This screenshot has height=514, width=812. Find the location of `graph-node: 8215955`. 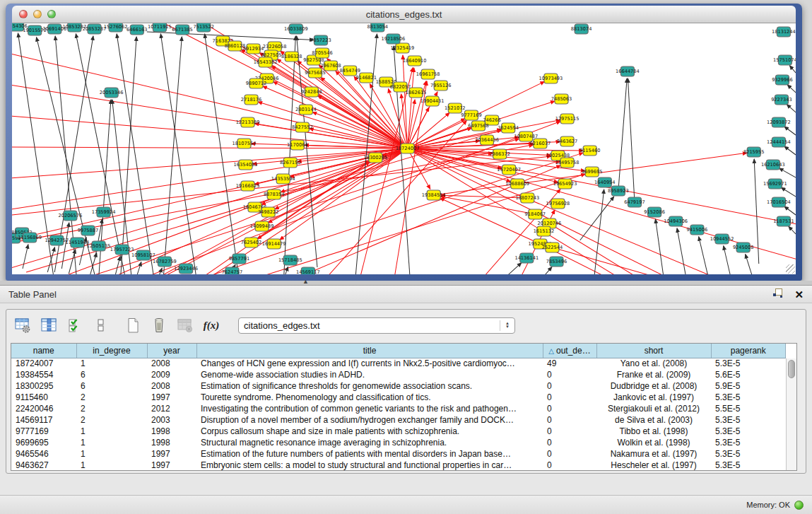

graph-node: 8215955 is located at coordinates (754, 152).